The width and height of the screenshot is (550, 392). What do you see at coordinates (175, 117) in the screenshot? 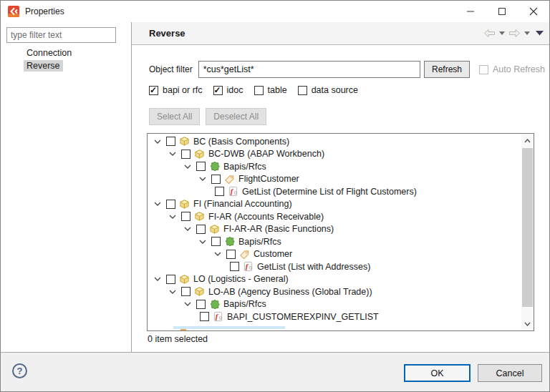
I see `select-all-button: Select All` at bounding box center [175, 117].